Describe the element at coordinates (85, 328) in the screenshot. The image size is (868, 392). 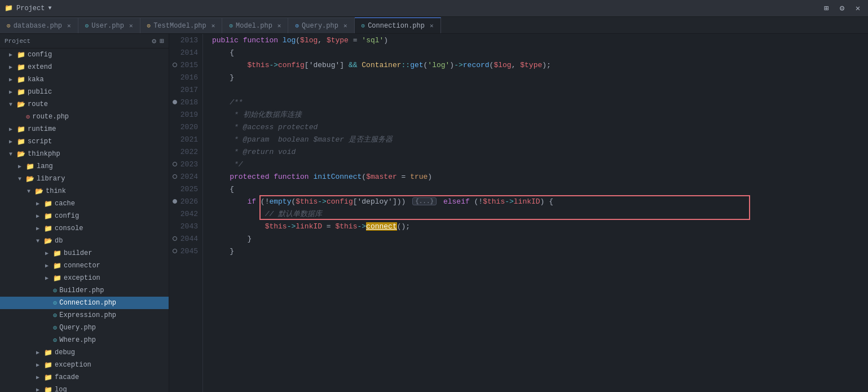
I see `sidebar-item-query-php: ⊙ Query.php` at that location.